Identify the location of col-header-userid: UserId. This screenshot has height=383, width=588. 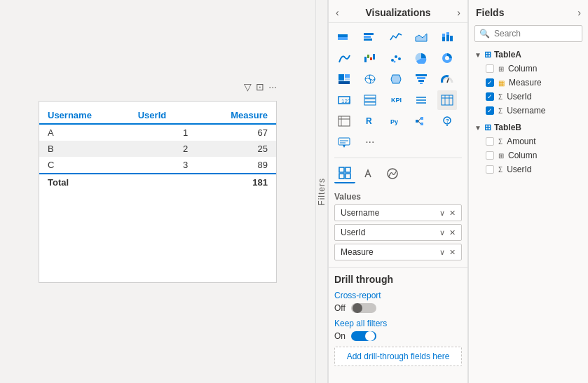
(163, 116).